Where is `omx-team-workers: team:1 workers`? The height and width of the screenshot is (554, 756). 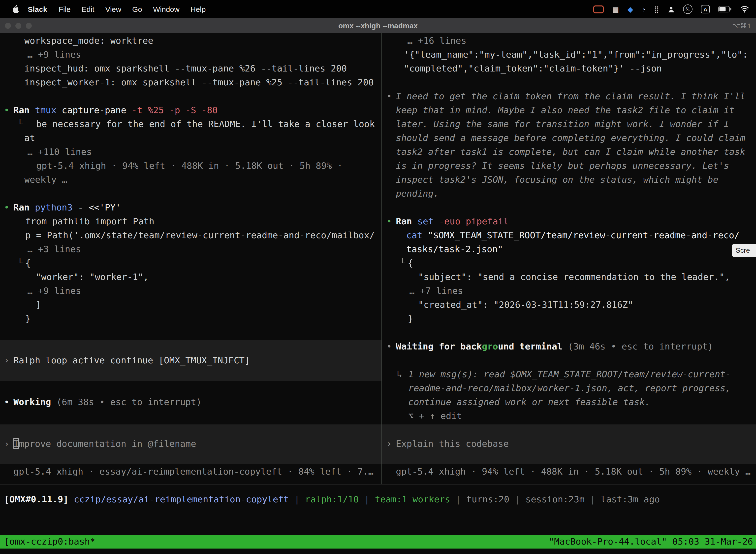 omx-team-workers: team:1 workers is located at coordinates (413, 499).